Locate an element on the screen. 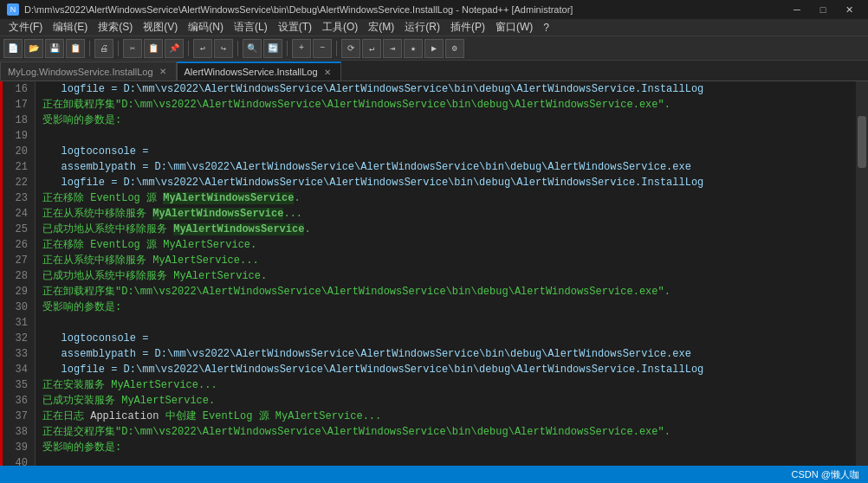 The height and width of the screenshot is (483, 868). menu-bar: 文件(F) 编辑(E) 搜索(S) 视图(V) 编码(N) 语言(L) 设置(T… is located at coordinates (434, 28).